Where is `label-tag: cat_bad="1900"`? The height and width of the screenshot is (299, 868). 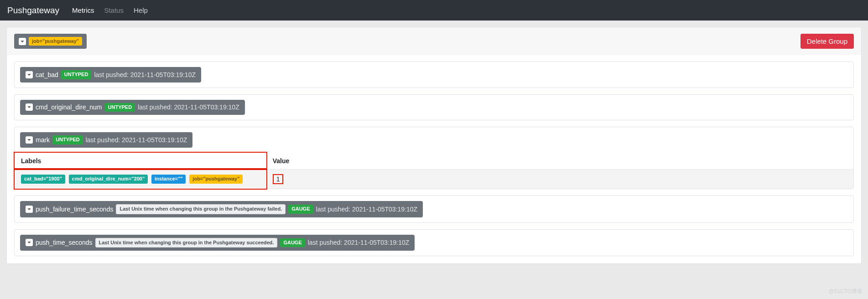
label-tag: cat_bad="1900" is located at coordinates (43, 179).